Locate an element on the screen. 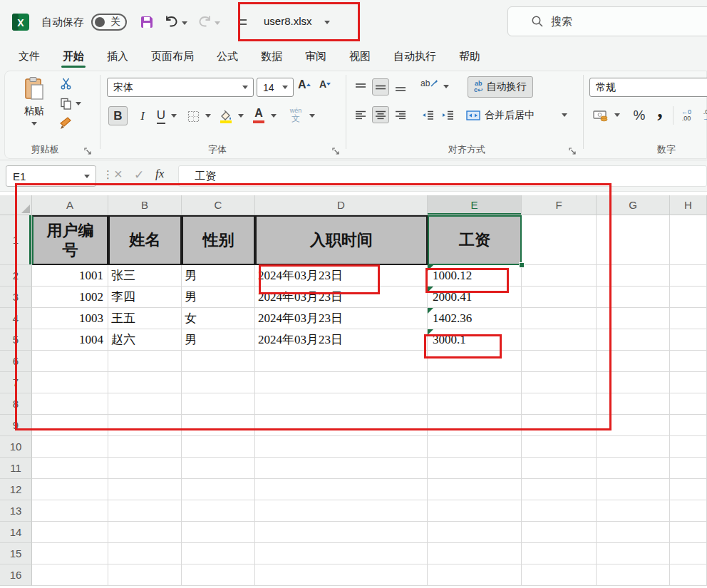 The width and height of the screenshot is (707, 588). cell-A11 is located at coordinates (70, 468).